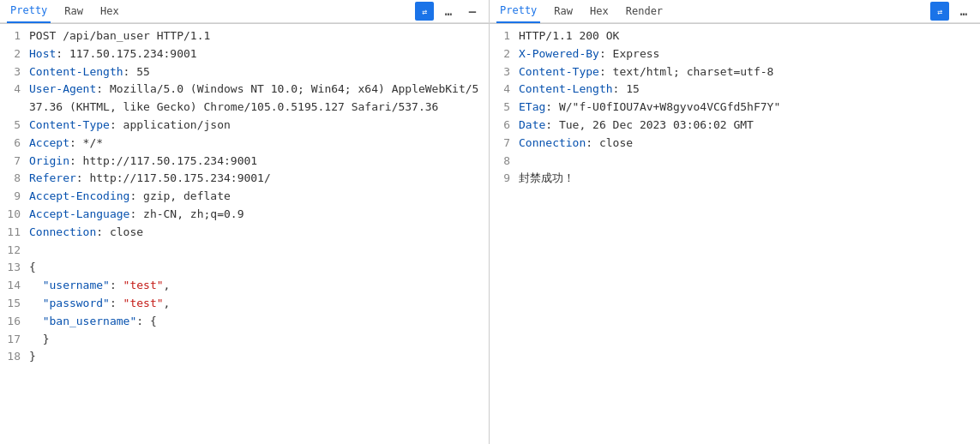 Image resolution: width=980 pixels, height=444 pixels. What do you see at coordinates (735, 36) in the screenshot?
I see `table-row: 1HTTP/1.1 200 OK` at bounding box center [735, 36].